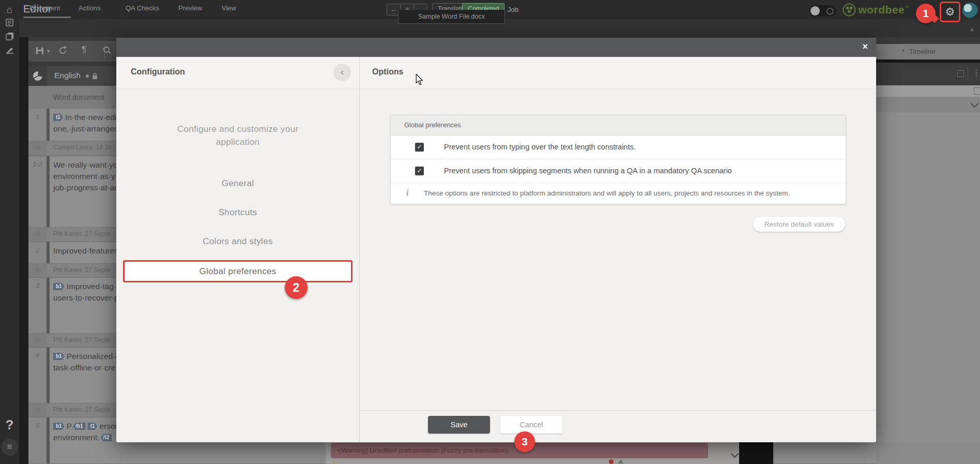 Image resolution: width=980 pixels, height=464 pixels. I want to click on segment-source-text: b1Personalized·extask·offline·or·cre, so click(89, 362).